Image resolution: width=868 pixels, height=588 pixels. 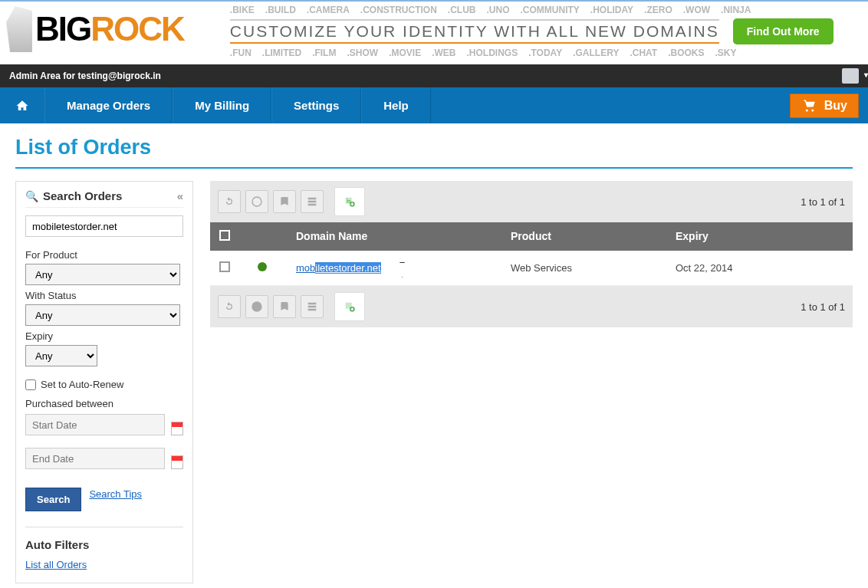 What do you see at coordinates (82, 385) in the screenshot?
I see `autorenew-label: Set to Auto-Renew` at bounding box center [82, 385].